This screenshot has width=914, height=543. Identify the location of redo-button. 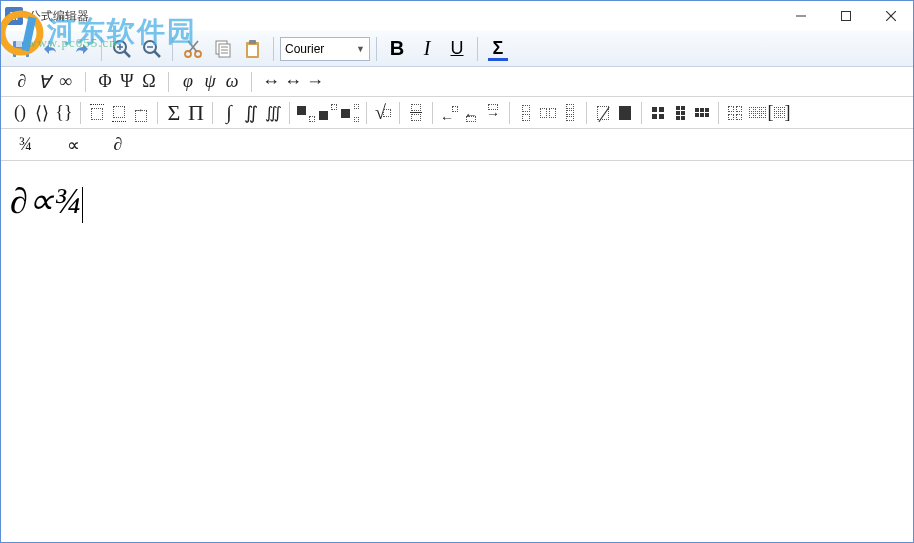
(81, 49).